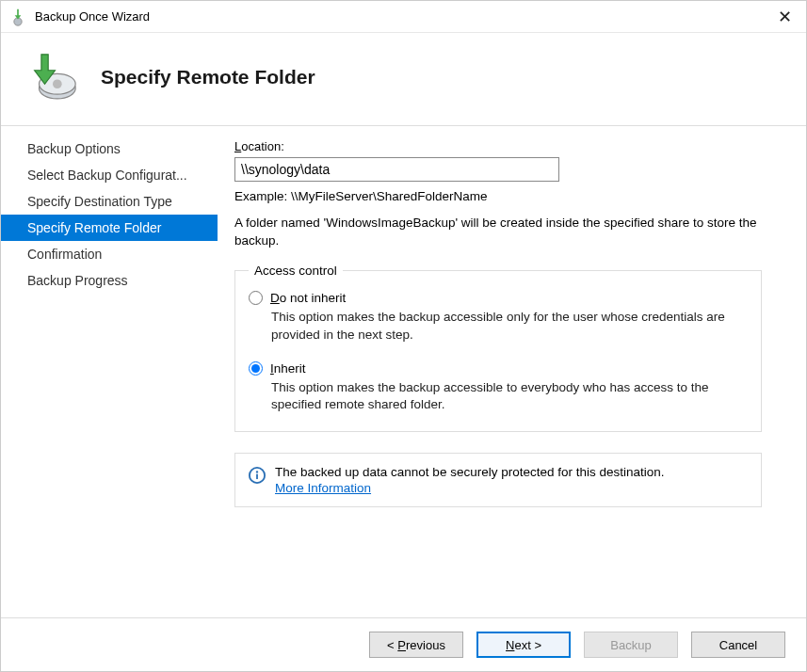 This screenshot has height=672, width=807. I want to click on radio-inherit-desc: This option makes the backup accessible …, so click(509, 397).